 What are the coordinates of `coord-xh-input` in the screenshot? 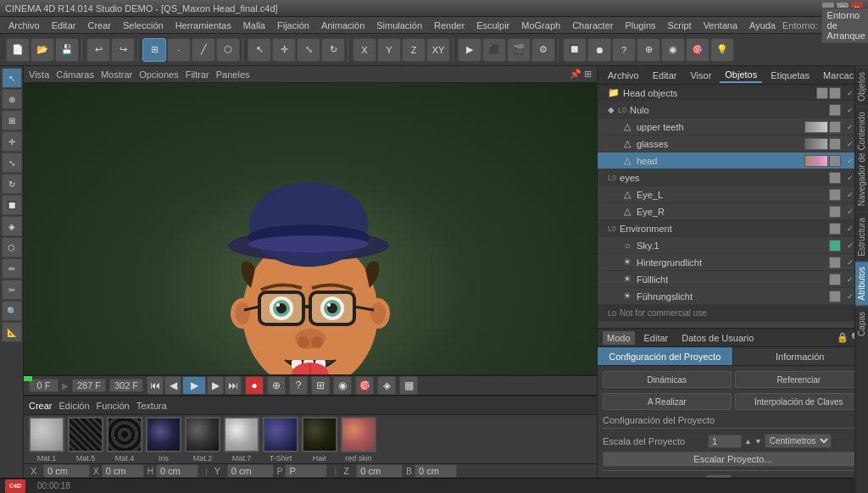 It's located at (123, 471).